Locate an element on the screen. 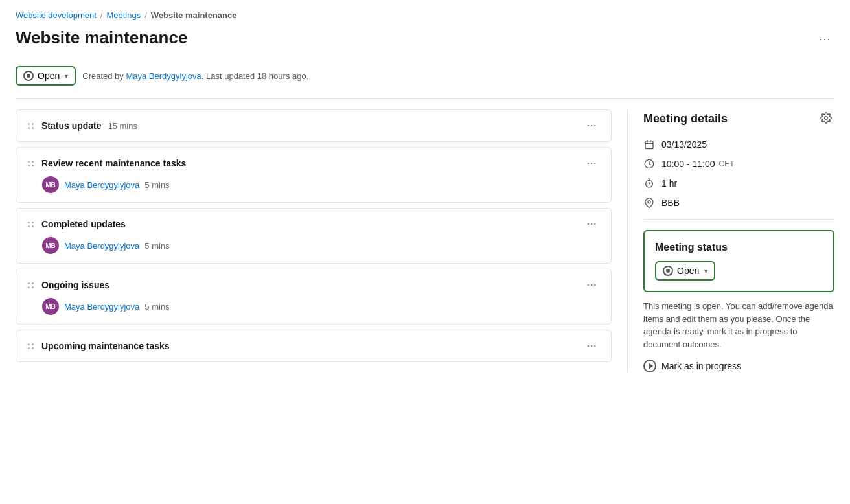 The image size is (850, 504). timer-icon is located at coordinates (649, 183).